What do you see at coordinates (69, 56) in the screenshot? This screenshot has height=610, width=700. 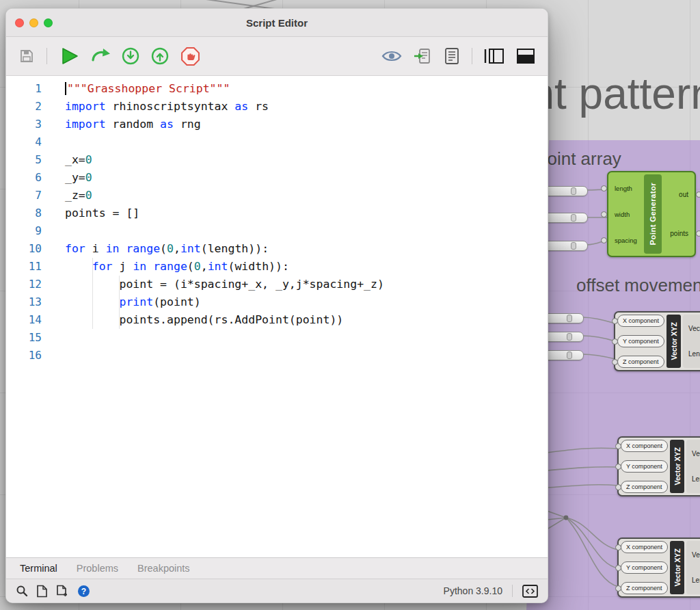 I see `run-button` at bounding box center [69, 56].